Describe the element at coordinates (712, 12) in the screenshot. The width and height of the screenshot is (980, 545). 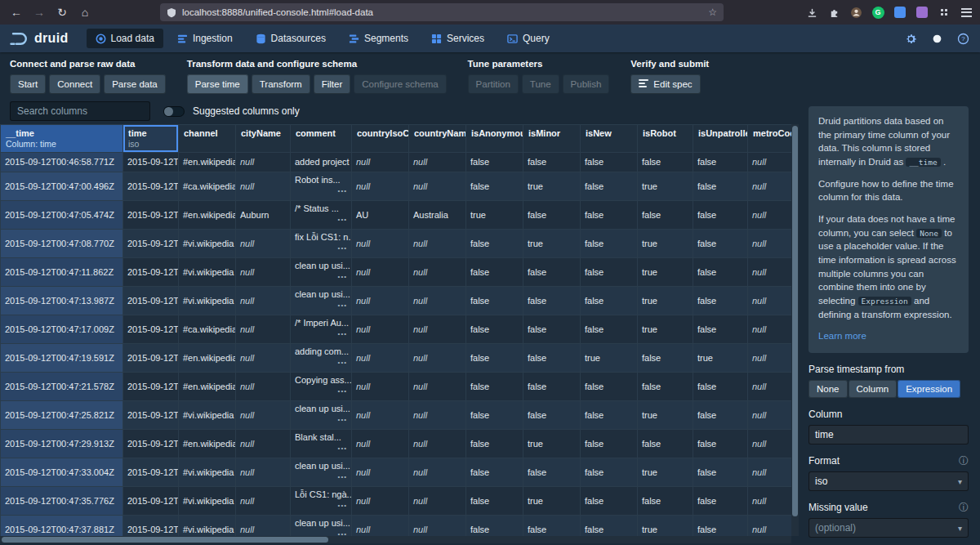
I see `bookmark-star-icon: ☆` at that location.